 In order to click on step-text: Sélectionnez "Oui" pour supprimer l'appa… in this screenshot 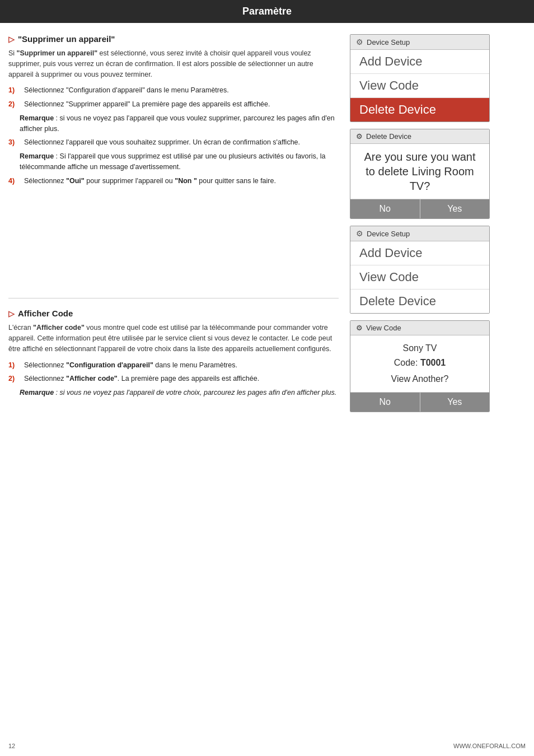, I will do `click(181, 181)`.